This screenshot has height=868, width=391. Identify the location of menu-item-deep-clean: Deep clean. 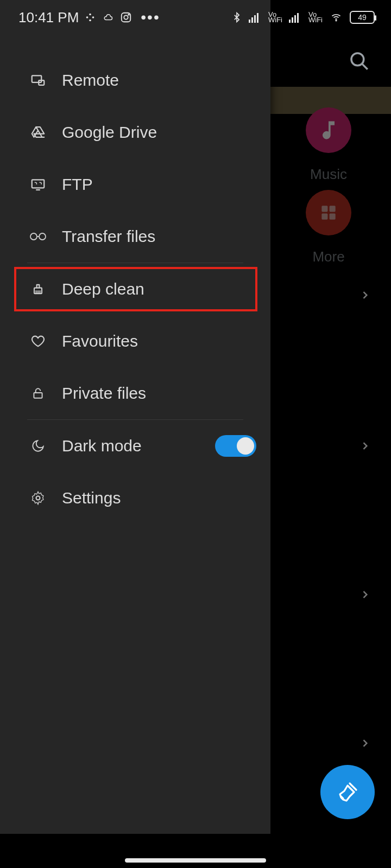
(135, 289).